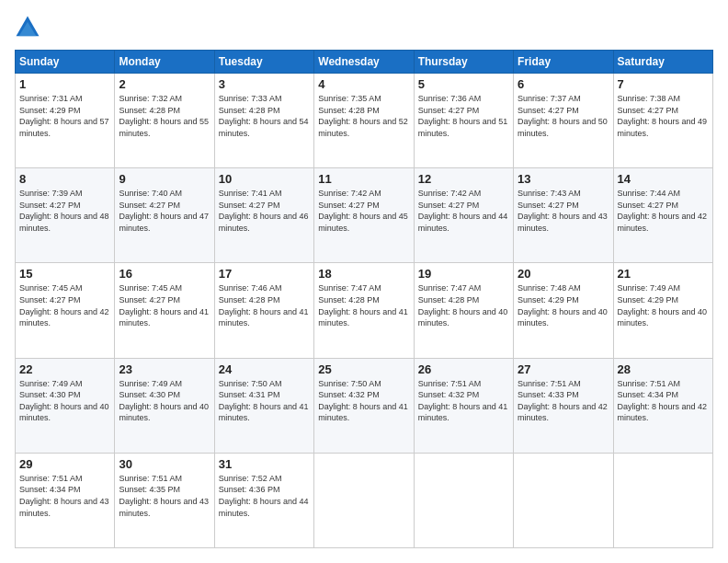  Describe the element at coordinates (364, 63) in the screenshot. I see `calendar-header-row: SundayMondayTuesdayWednesdayThursdayFrid…` at that location.